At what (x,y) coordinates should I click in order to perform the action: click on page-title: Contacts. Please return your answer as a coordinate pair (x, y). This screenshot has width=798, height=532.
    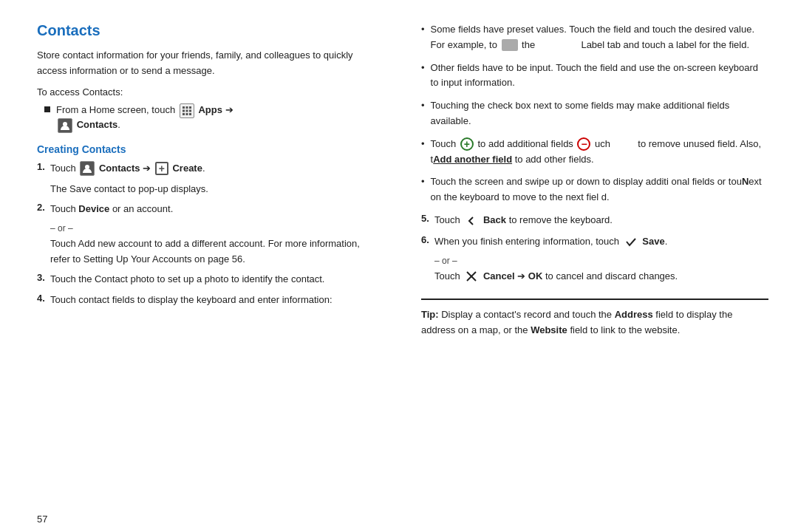
    Looking at the image, I should click on (207, 31).